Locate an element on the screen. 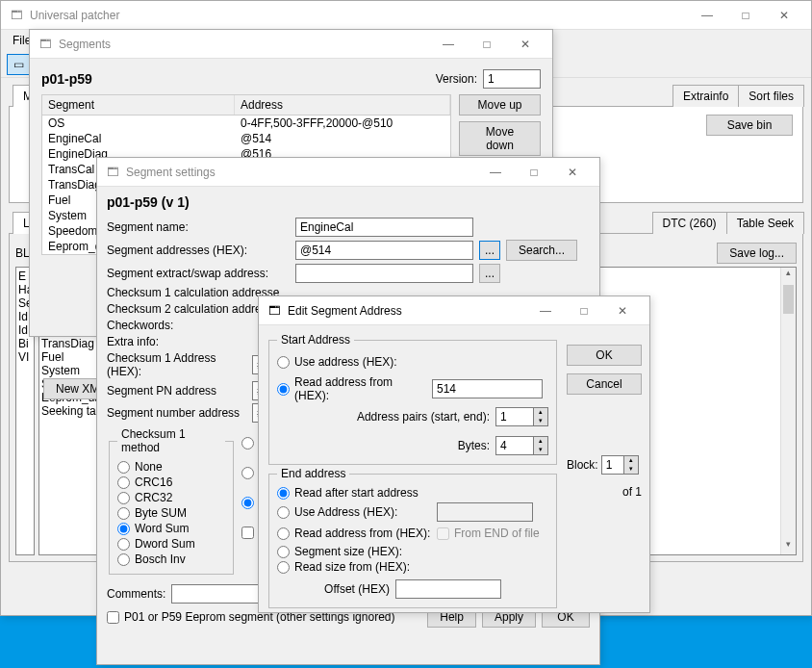 The image size is (812, 668). move-up-button: Move up is located at coordinates (500, 105).